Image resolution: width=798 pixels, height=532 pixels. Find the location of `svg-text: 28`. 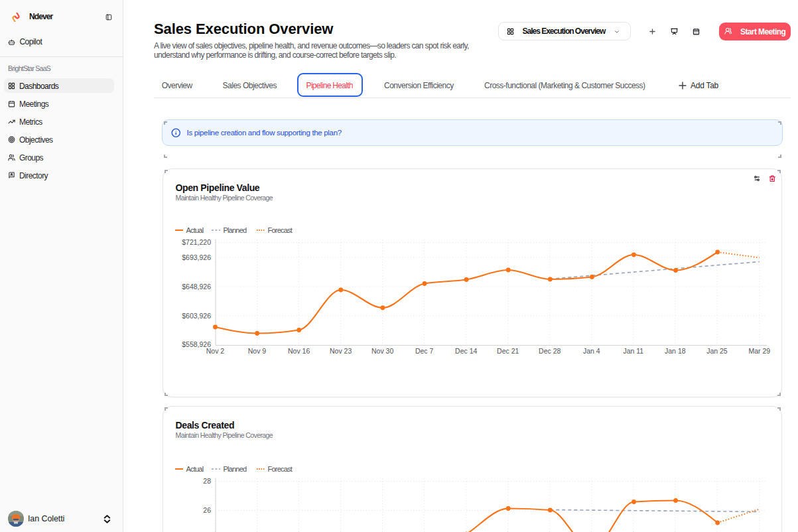

svg-text: 28 is located at coordinates (207, 481).